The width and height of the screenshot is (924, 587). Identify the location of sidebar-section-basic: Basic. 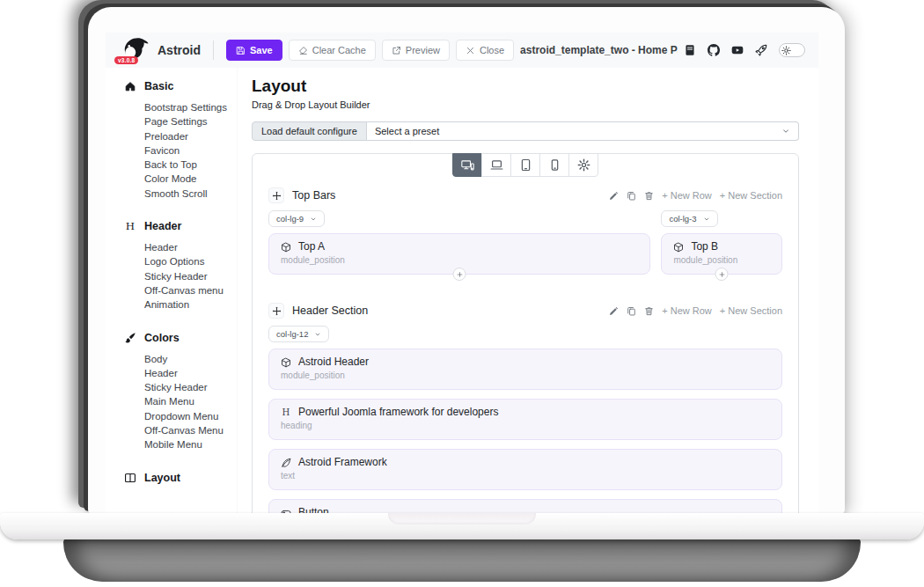
(180, 86).